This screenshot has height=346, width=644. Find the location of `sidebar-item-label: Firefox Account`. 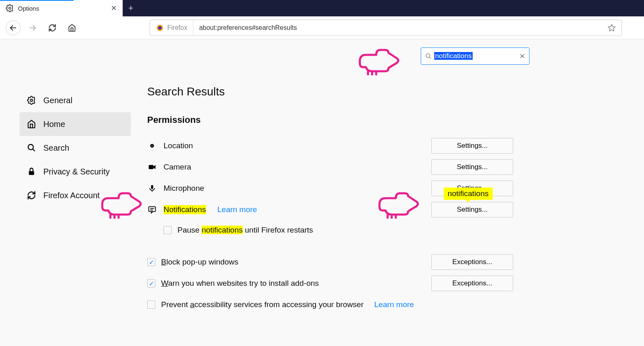

sidebar-item-label: Firefox Account is located at coordinates (72, 196).